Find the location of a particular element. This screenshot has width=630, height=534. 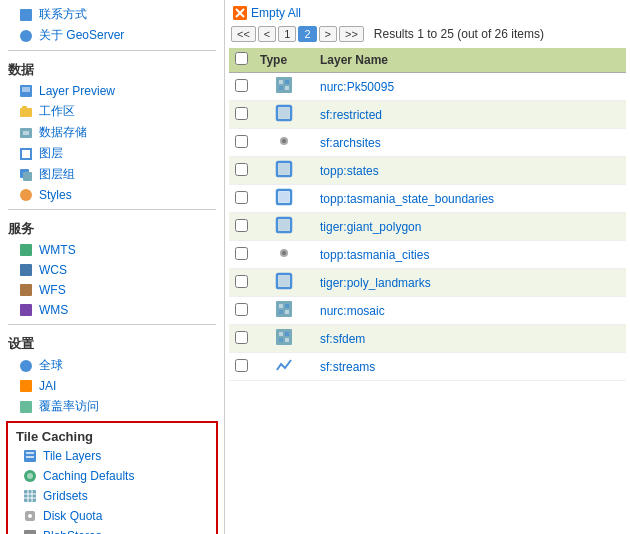

pagination-last: >> is located at coordinates (352, 34).